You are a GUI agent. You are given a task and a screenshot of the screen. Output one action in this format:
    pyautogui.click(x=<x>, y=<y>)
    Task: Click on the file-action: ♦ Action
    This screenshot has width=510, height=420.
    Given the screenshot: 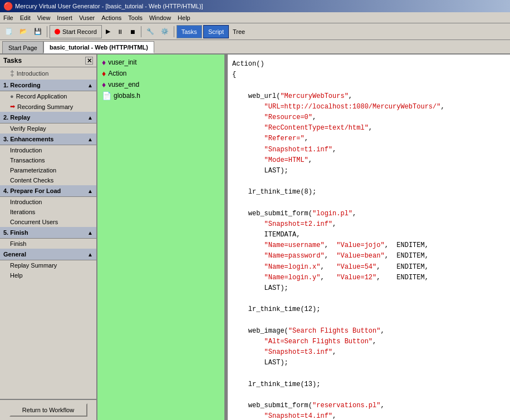 What is the action you would take?
    pyautogui.click(x=161, y=73)
    